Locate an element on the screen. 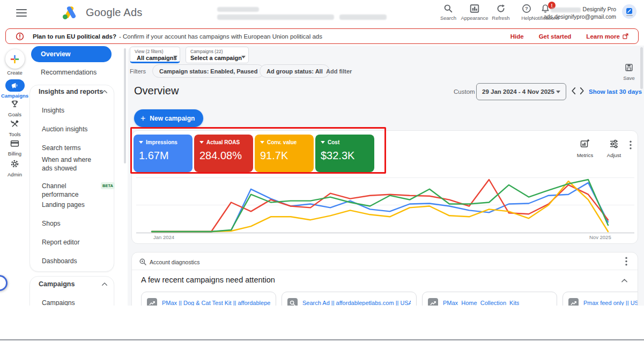 The width and height of the screenshot is (644, 342). action-label: Search is located at coordinates (448, 18).